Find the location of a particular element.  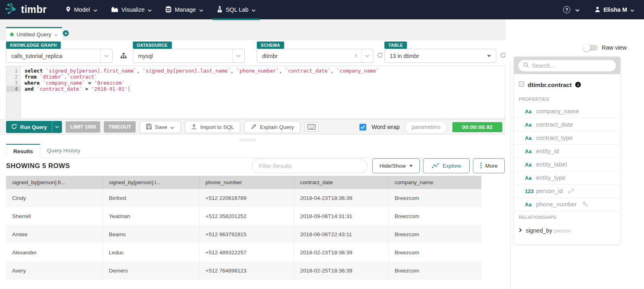

property-contract-date: Aa contract_date is located at coordinates (567, 125).